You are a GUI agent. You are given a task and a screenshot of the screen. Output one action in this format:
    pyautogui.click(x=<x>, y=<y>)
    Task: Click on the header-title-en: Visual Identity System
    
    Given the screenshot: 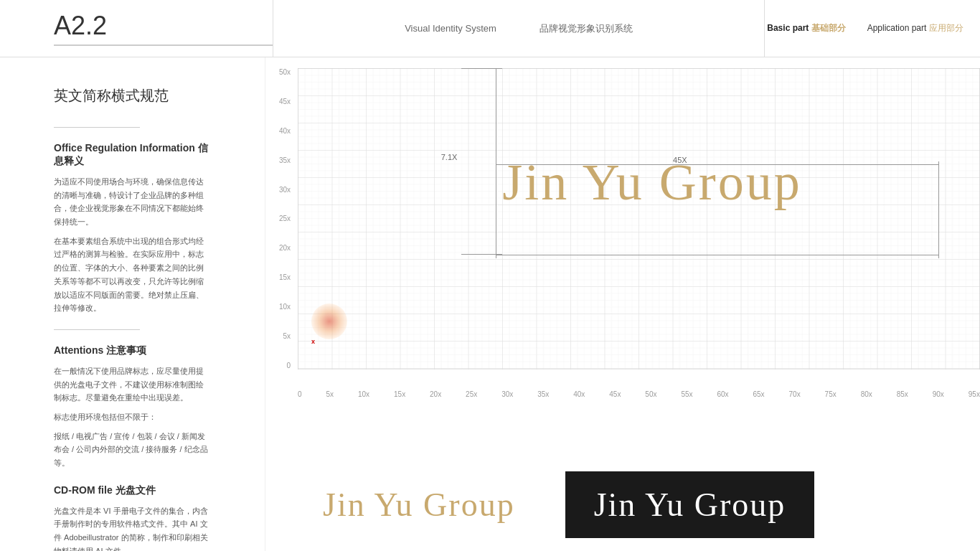 What is the action you would take?
    pyautogui.click(x=451, y=29)
    